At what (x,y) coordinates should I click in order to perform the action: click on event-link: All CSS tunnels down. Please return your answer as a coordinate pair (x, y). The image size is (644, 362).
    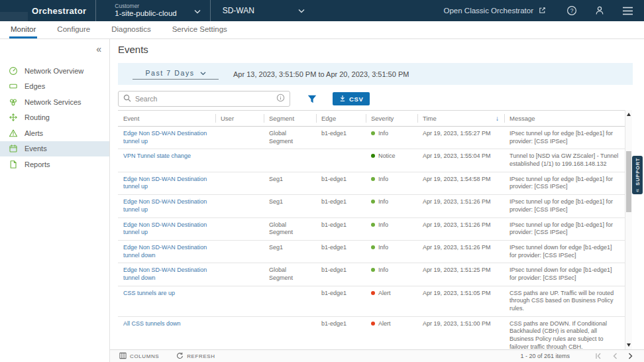
    Looking at the image, I should click on (152, 324).